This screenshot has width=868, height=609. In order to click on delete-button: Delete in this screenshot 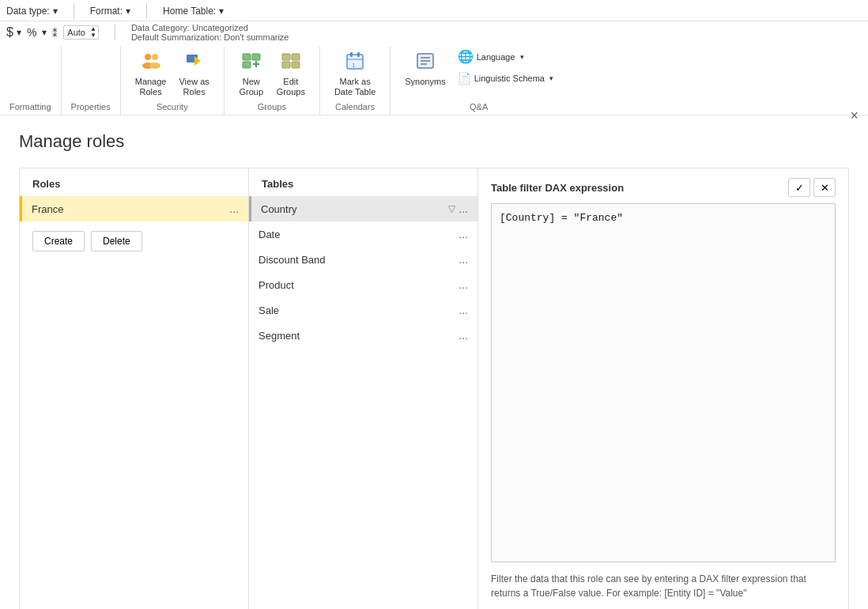, I will do `click(117, 241)`.